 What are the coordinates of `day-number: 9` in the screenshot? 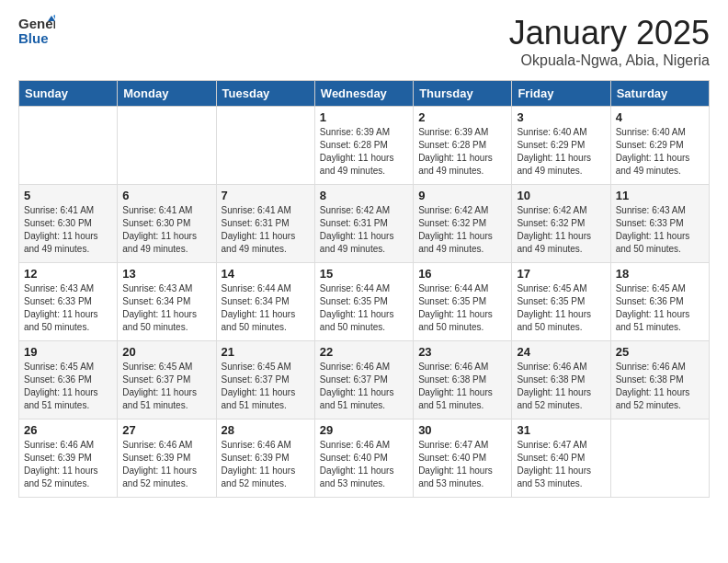 It's located at (462, 195).